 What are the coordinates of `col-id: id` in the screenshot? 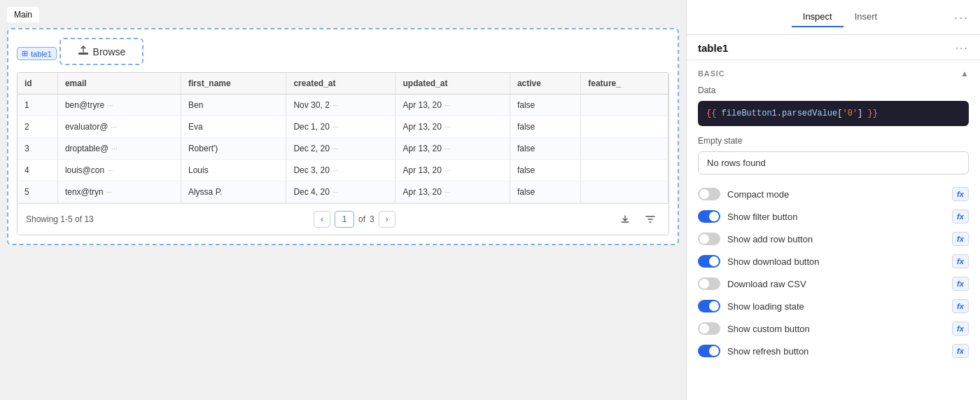 It's located at (38, 84).